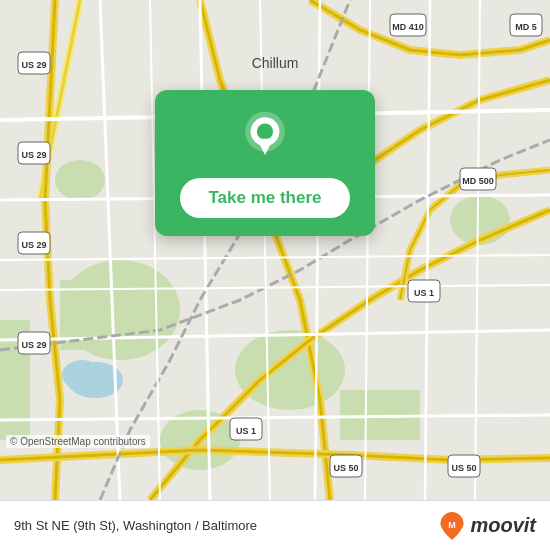 The width and height of the screenshot is (550, 550). What do you see at coordinates (478, 181) in the screenshot?
I see `svg-text: MD 500` at bounding box center [478, 181].